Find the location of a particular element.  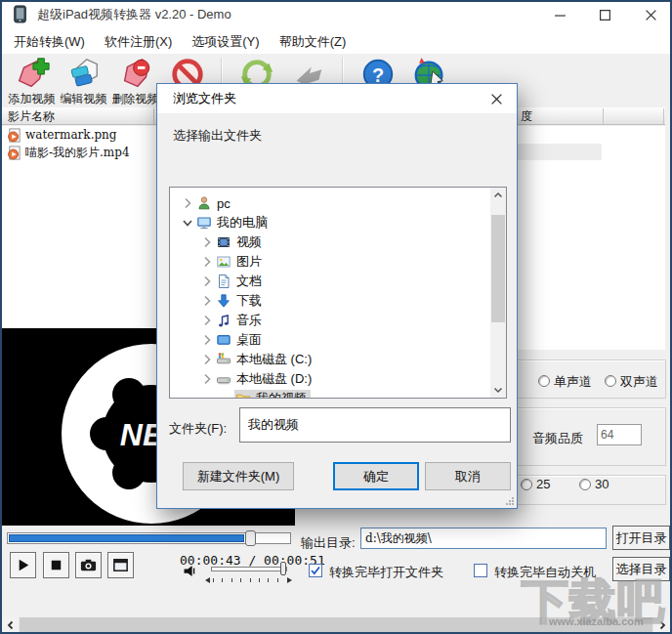

tree-item-content: 文档 is located at coordinates (240, 281).